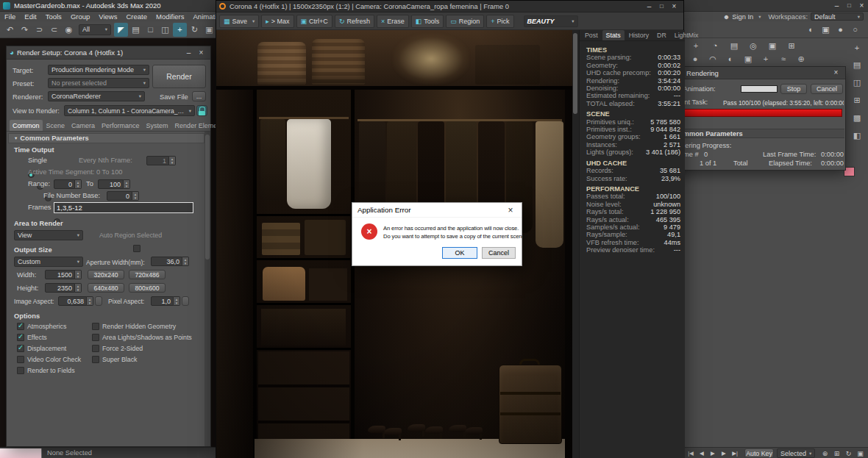 Image resolution: width=868 pixels, height=458 pixels. Describe the element at coordinates (730, 59) in the screenshot. I see `lights-icon: ◐` at that location.